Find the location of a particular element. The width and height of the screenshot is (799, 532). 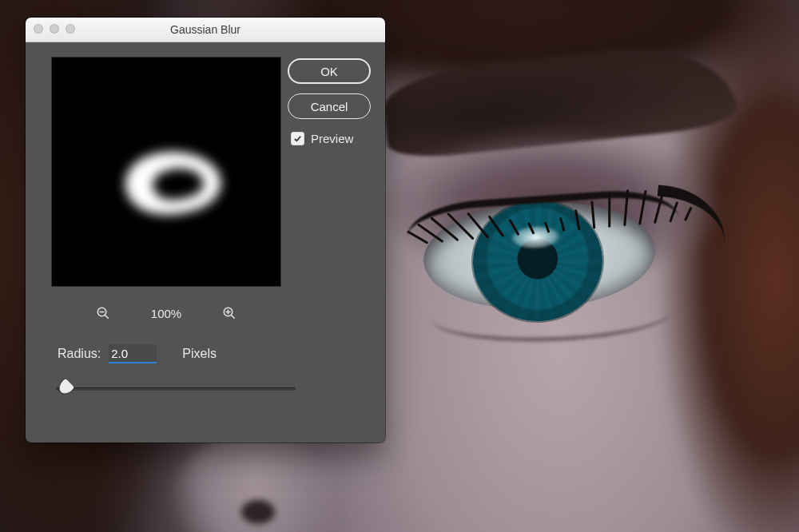

zoom-in-icon is located at coordinates (229, 313).